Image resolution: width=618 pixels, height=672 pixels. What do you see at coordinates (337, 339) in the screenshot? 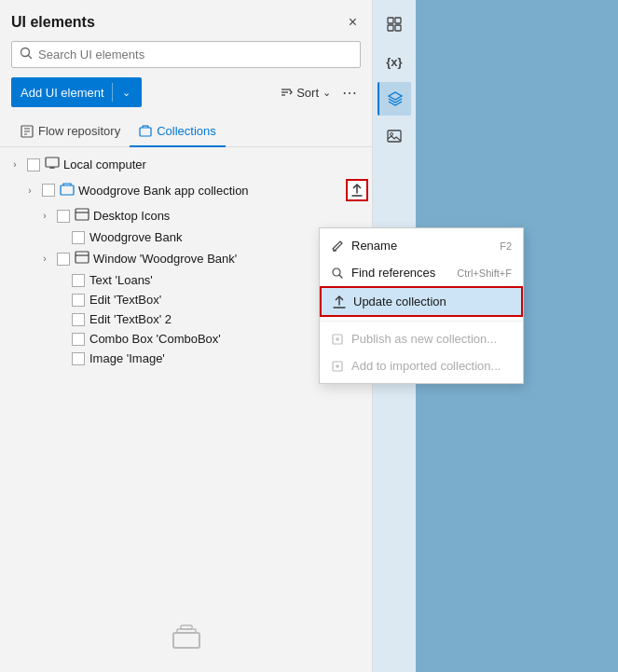
I see `publish-icon` at bounding box center [337, 339].